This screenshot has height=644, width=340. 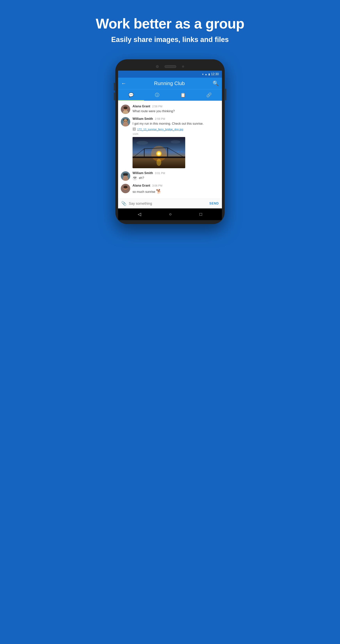 I want to click on volume-down-button, so click(x=114, y=96).